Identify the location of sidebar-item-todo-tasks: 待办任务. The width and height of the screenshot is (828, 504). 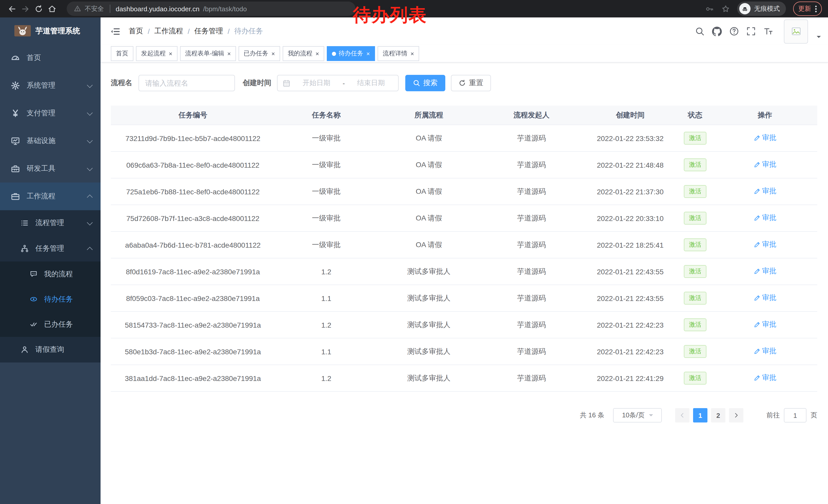
(50, 299).